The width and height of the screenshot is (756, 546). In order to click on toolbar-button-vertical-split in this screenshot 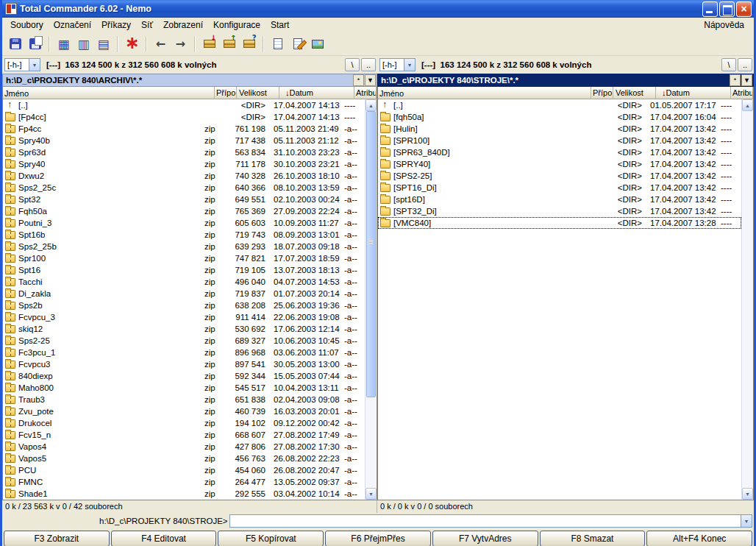, I will do `click(84, 44)`.